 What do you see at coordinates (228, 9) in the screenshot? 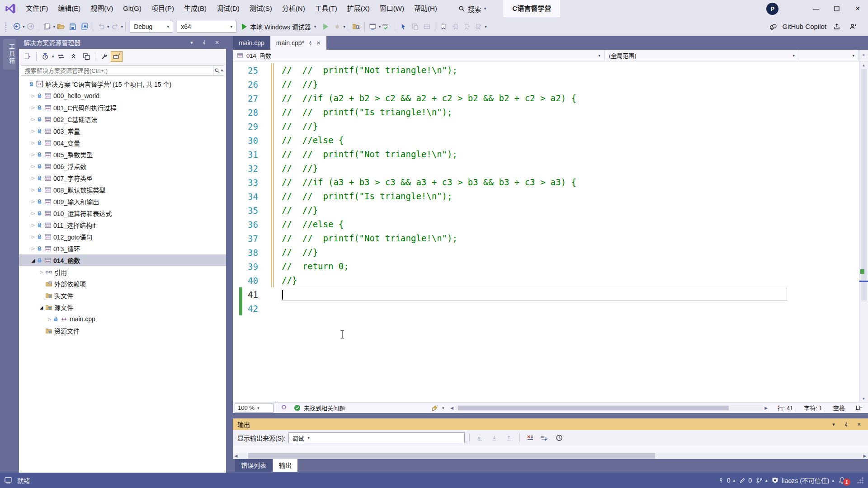
I see `menu-D: 调试(D)` at bounding box center [228, 9].